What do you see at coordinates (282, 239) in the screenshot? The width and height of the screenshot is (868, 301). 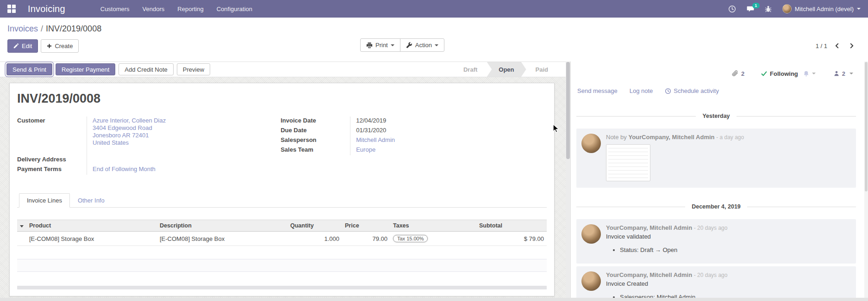 I see `table-row: [E-COM08] Storage Box [E-COM08] Storage …` at bounding box center [282, 239].